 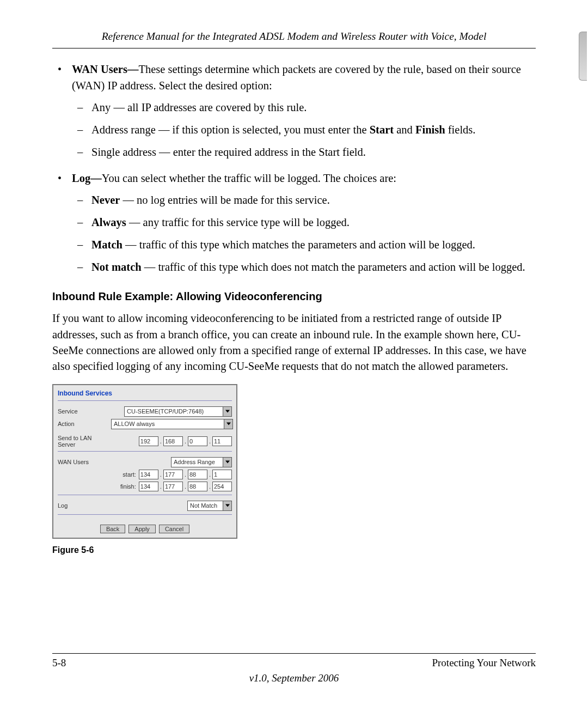 I want to click on wan-single: Single address — enter the required addr…, so click(x=304, y=153).